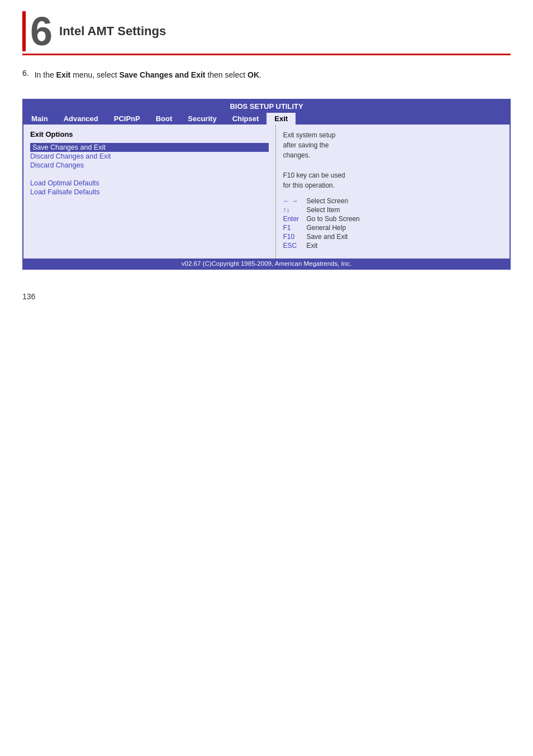 This screenshot has width=533, height=756. What do you see at coordinates (326, 228) in the screenshot?
I see `key-desc-general-help: General Help` at bounding box center [326, 228].